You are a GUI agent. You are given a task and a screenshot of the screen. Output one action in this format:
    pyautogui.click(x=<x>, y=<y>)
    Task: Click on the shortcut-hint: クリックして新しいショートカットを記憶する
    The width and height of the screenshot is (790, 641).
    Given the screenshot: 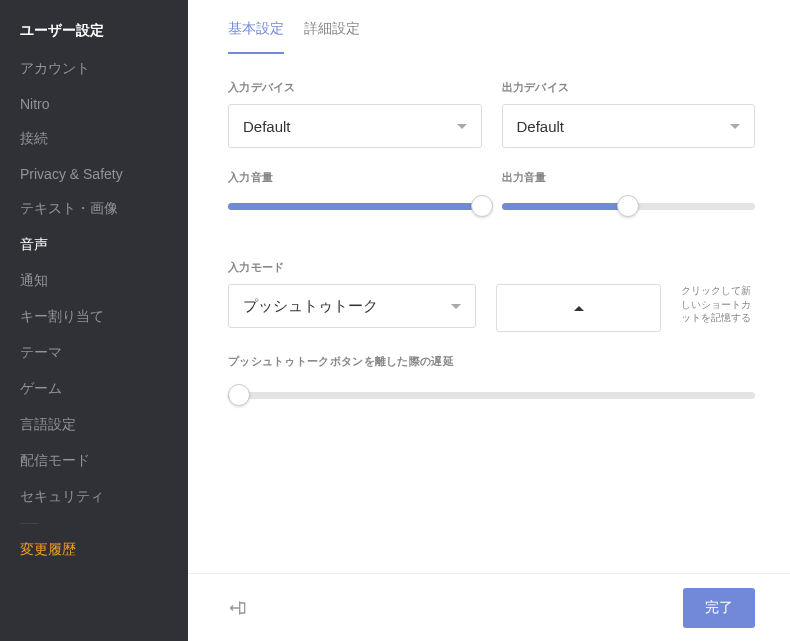 What is the action you would take?
    pyautogui.click(x=718, y=304)
    